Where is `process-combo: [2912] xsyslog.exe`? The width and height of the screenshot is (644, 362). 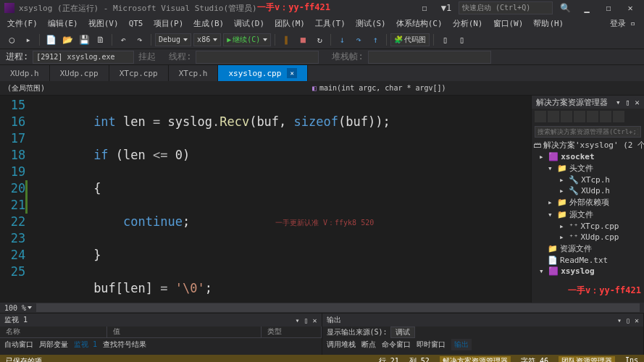
process-combo: [2912] xsyslog.exe is located at coordinates (83, 57).